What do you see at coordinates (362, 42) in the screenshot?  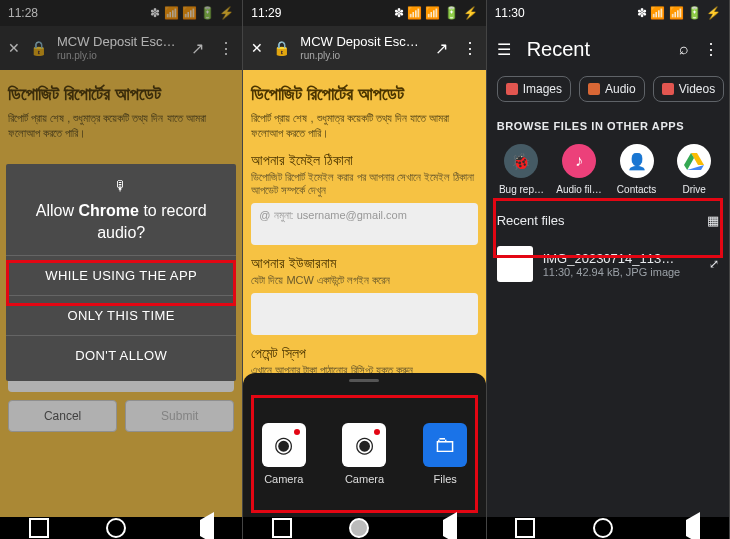 I see `page-title: MCW Deposit Escalati…` at bounding box center [362, 42].